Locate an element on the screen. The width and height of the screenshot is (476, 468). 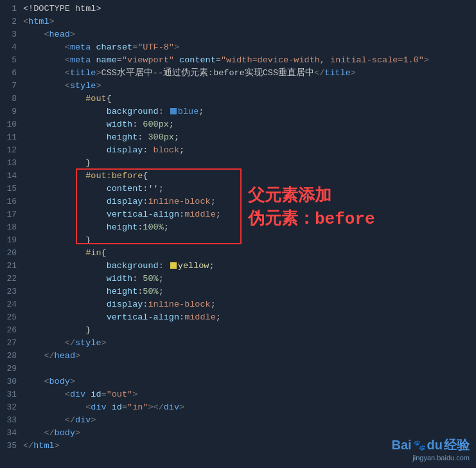
code-line: 20 #in{ is located at coordinates (238, 253).